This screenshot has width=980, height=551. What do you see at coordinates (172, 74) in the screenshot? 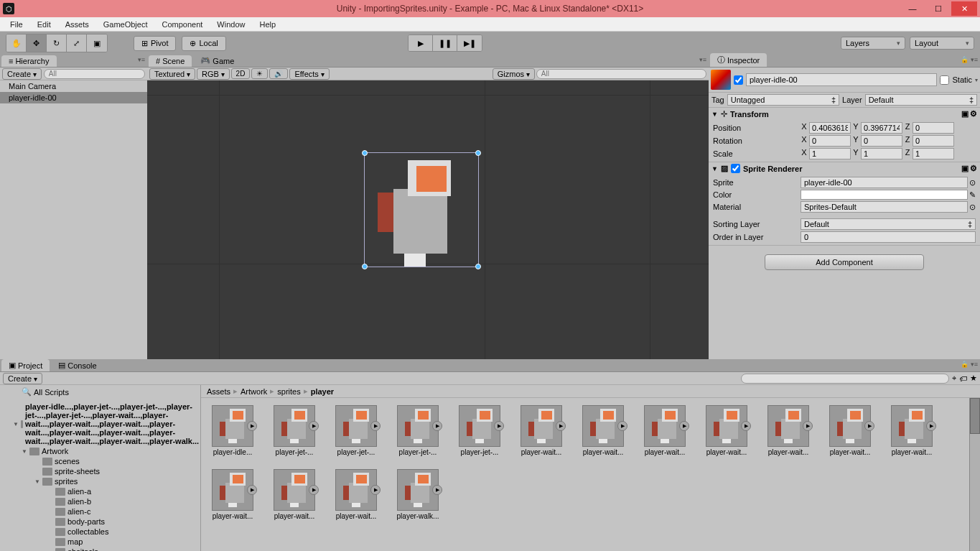
I see `shading-dropdown: Textured ▾` at bounding box center [172, 74].